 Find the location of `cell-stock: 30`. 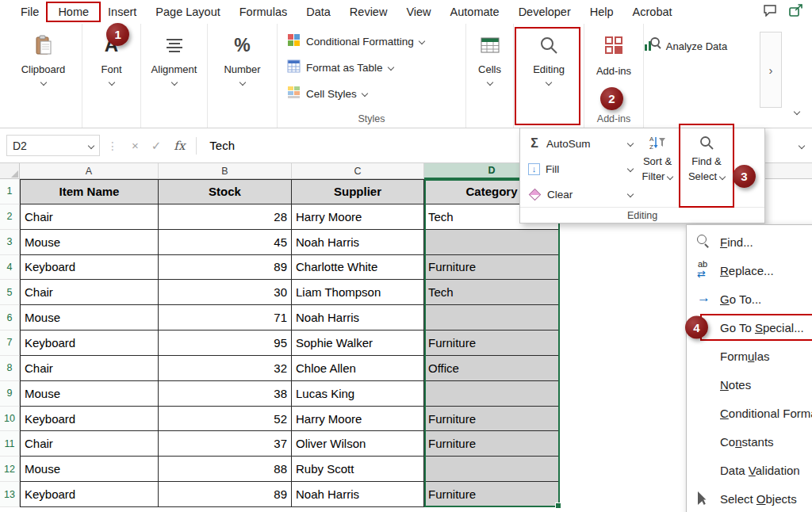

cell-stock: 30 is located at coordinates (225, 292).